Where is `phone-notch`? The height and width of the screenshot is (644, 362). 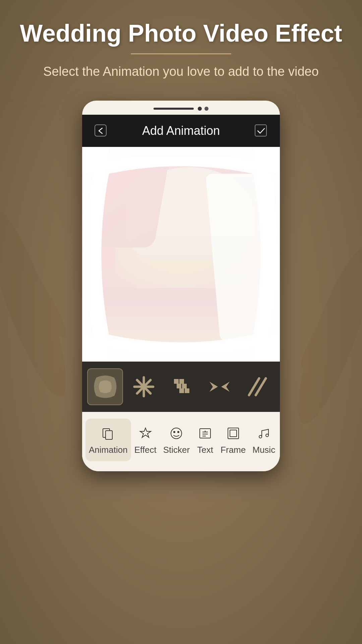
phone-notch is located at coordinates (174, 109).